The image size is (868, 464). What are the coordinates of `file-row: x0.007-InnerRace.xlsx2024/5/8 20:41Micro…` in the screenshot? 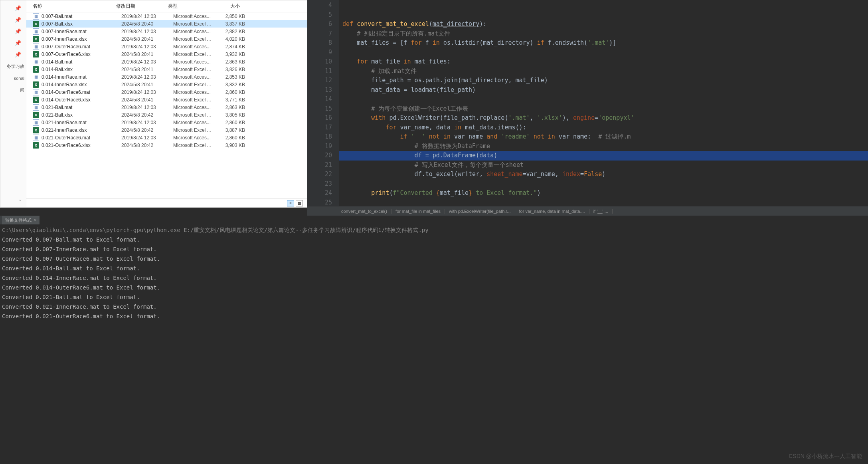 It's located at (167, 39).